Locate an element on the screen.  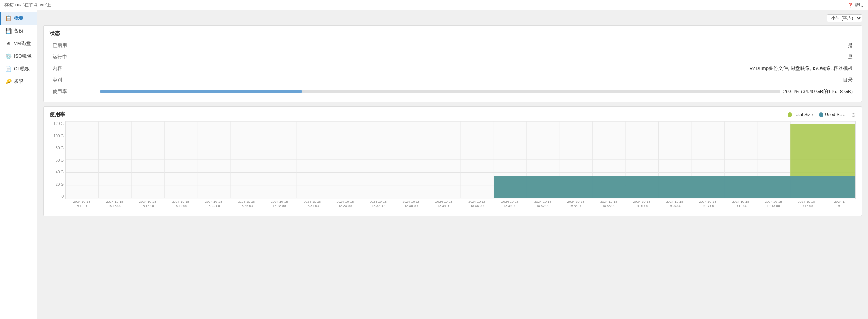
y-label-40: 40 G is located at coordinates (60, 172).